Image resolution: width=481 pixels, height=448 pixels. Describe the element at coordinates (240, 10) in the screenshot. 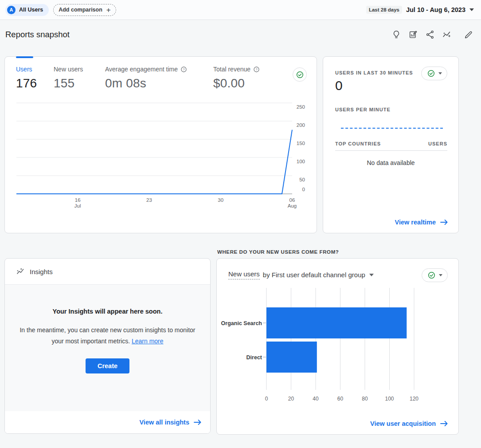

I see `comparison-toolbar: A All Users Add comparison + Last 28 day…` at that location.